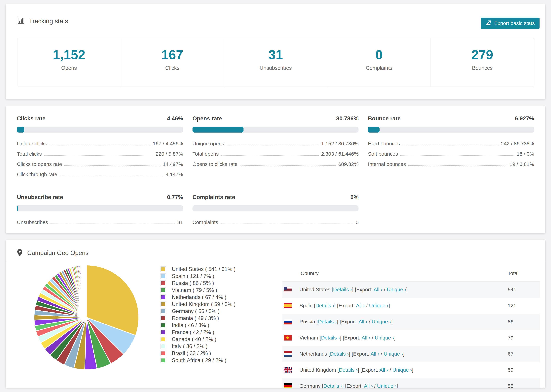 The width and height of the screenshot is (551, 392). I want to click on export-all-link-germany: All ›, so click(368, 385).